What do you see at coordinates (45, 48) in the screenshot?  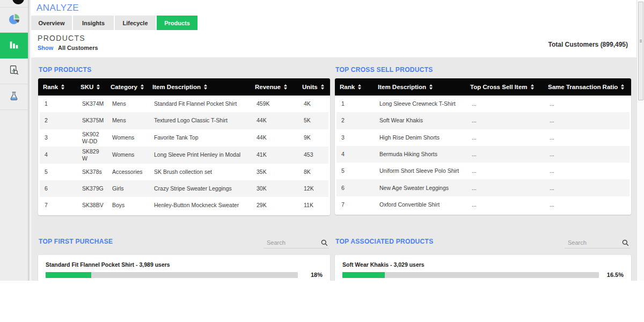 I see `show-link: Show` at bounding box center [45, 48].